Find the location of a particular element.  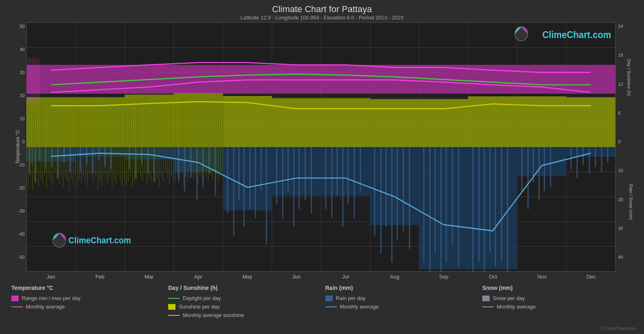

r-tick-18: 18 is located at coordinates (629, 55).